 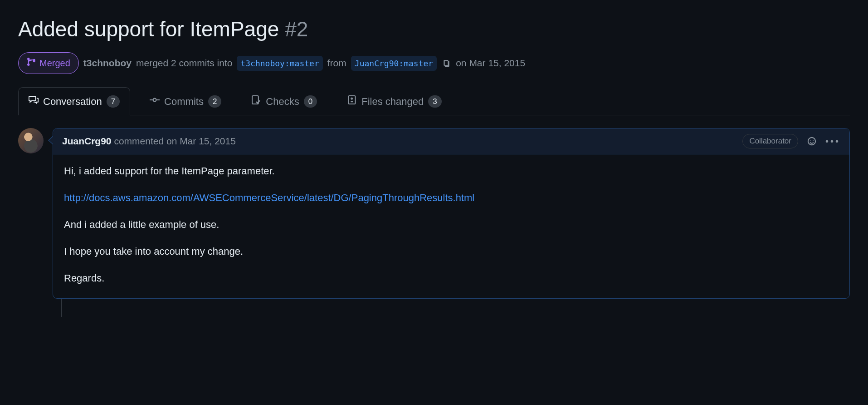 What do you see at coordinates (451, 278) in the screenshot?
I see `comment-paragraph: Regards.` at bounding box center [451, 278].